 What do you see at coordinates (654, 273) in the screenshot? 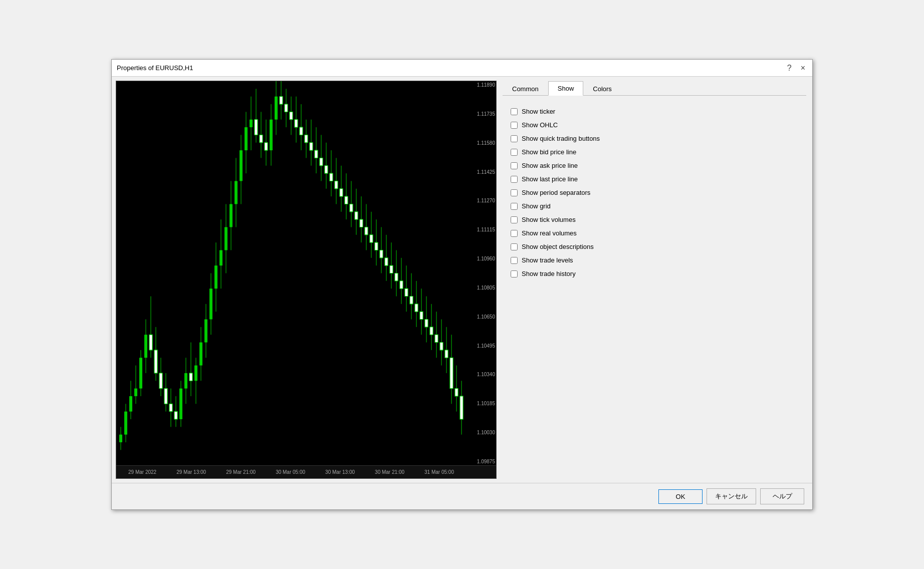
I see `option-item-show_trade_history: Show trade history` at bounding box center [654, 273].